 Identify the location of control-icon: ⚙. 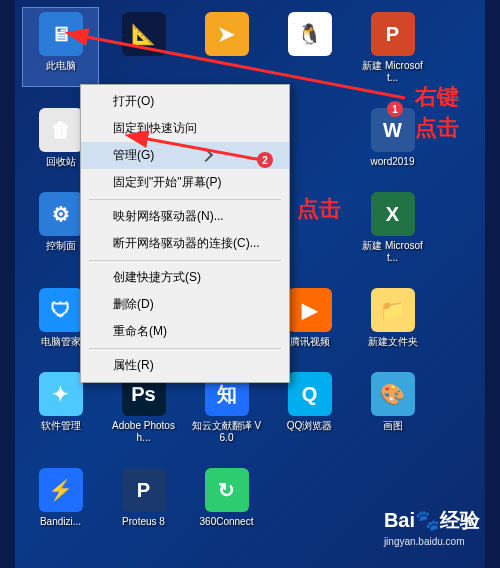
(61, 214).